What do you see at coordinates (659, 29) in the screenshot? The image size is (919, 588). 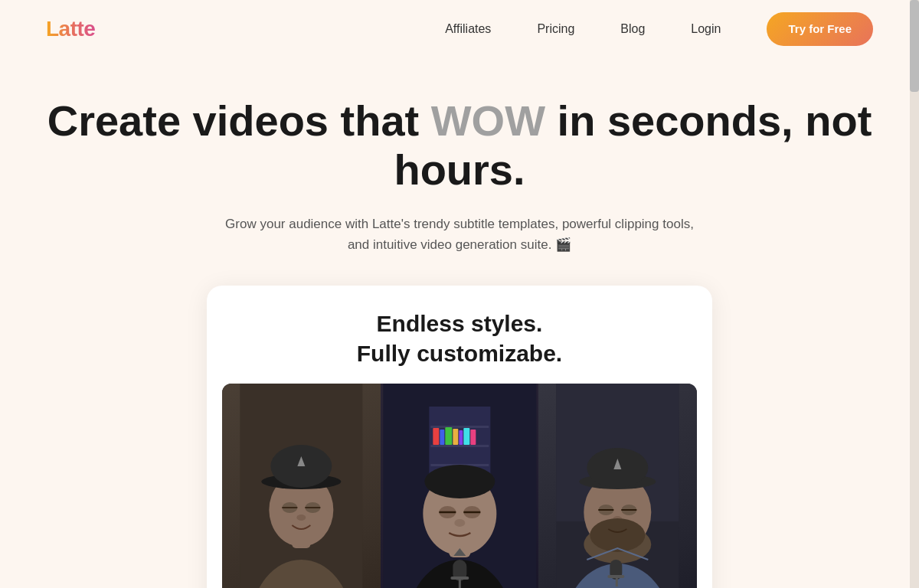 I see `nav-links: Affiliates Pricing Blog Login Try for Fr…` at bounding box center [659, 29].